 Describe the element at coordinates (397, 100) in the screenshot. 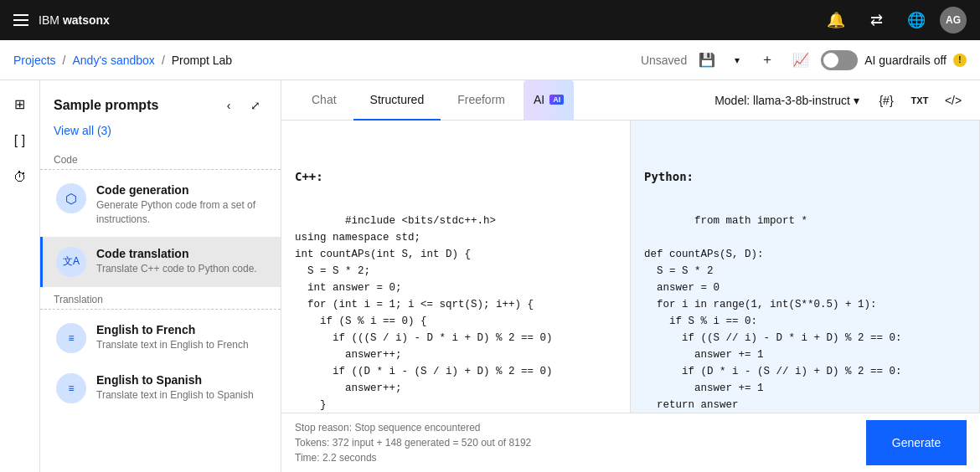

I see `tab-structured: Structured` at that location.